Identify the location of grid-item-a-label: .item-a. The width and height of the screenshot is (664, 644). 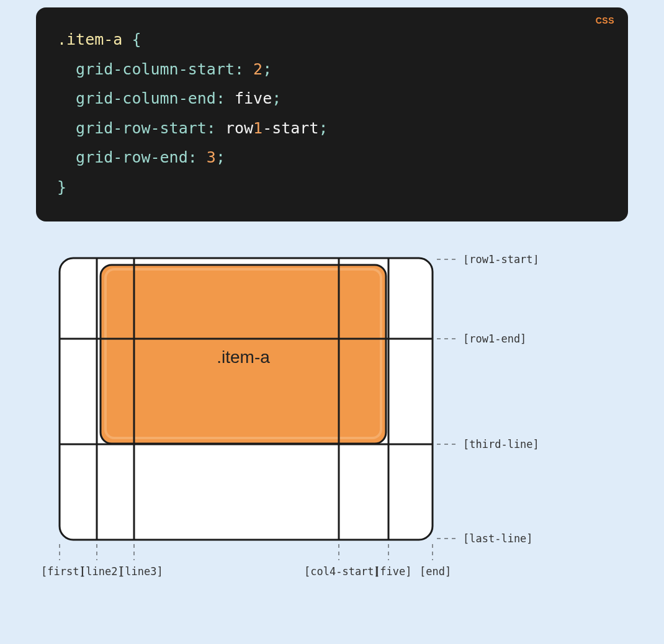
(243, 357).